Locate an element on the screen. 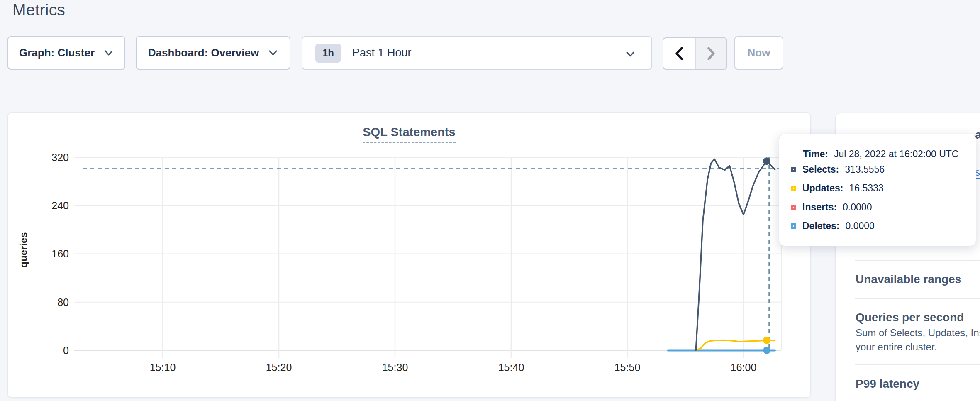 The height and width of the screenshot is (401, 980). sidebar-section-heading: P99 latency is located at coordinates (887, 384).